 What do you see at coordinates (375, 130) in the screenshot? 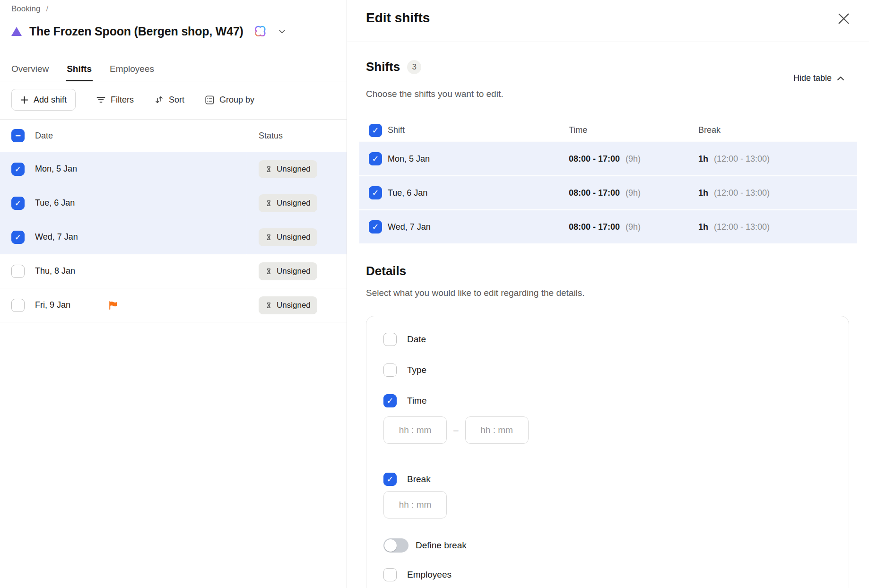
I see `select-all-shifts-checkbox` at bounding box center [375, 130].